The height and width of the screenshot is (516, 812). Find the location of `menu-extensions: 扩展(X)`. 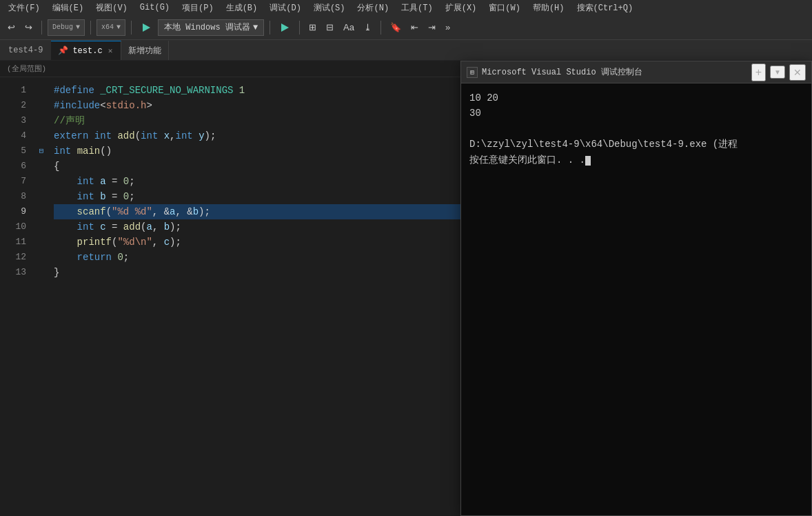

menu-extensions: 扩展(X) is located at coordinates (461, 8).